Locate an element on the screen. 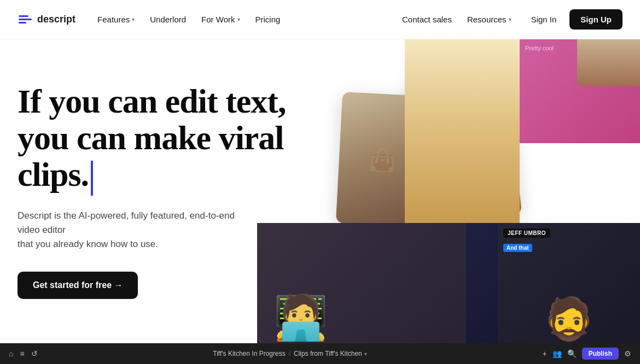 The height and width of the screenshot is (364, 640). nav-links: Features ▾ Underlord For Work ▾ Pricing is located at coordinates (189, 20).